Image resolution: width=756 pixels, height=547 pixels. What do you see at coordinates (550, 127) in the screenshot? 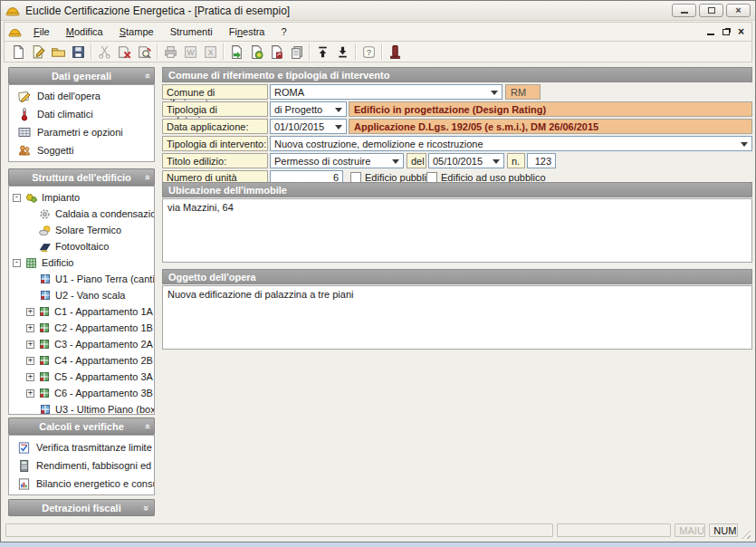
I see `data-applicazione-info: Applicazione D.Lgs. 192/05 (e s.m.i.), D…` at bounding box center [550, 127].